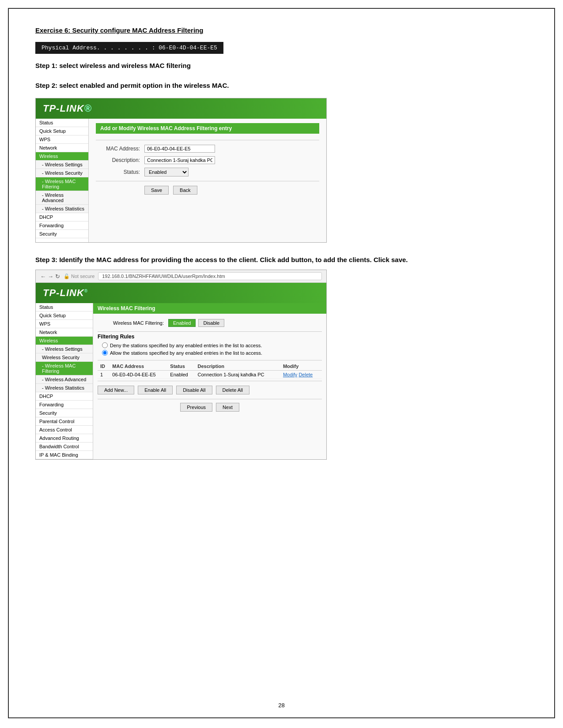 The width and height of the screenshot is (563, 728). I want to click on router-main-1: Add or Modify Wireless MAC Address Filte…, so click(208, 180).